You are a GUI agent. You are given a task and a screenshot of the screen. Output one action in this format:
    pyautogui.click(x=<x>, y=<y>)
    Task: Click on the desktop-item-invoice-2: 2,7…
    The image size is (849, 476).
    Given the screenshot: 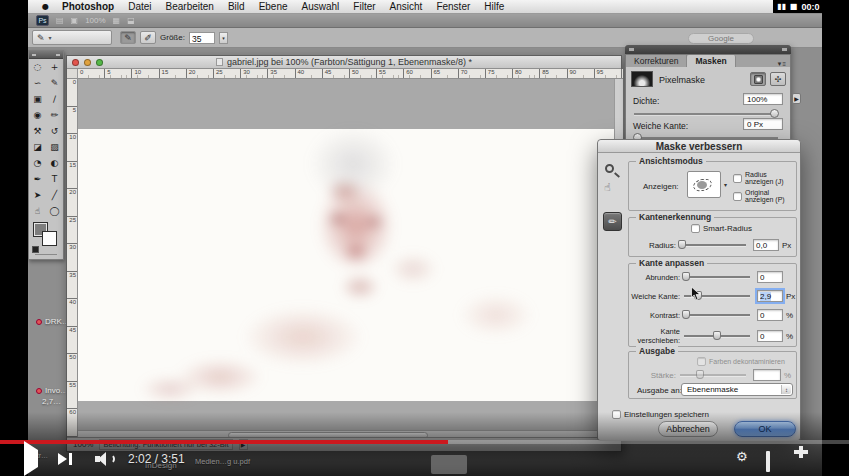 What is the action you would take?
    pyautogui.click(x=52, y=402)
    